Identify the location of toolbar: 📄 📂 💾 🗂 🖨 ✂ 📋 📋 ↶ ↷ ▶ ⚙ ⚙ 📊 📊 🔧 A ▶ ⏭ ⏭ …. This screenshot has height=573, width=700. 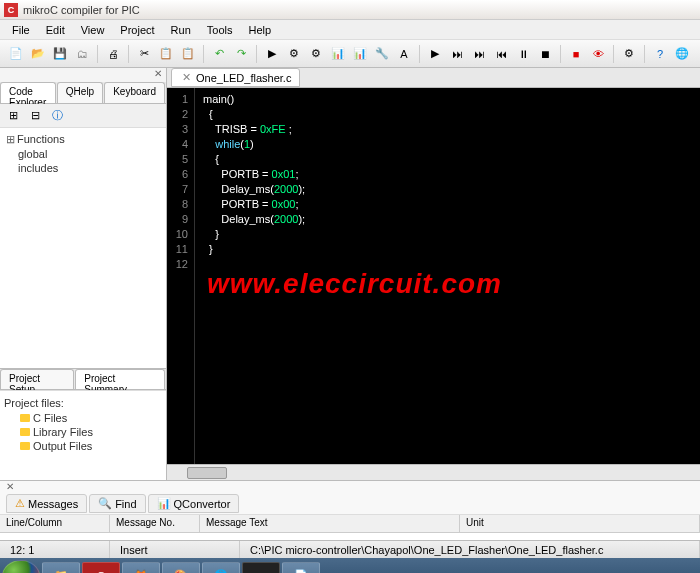
(350, 54).